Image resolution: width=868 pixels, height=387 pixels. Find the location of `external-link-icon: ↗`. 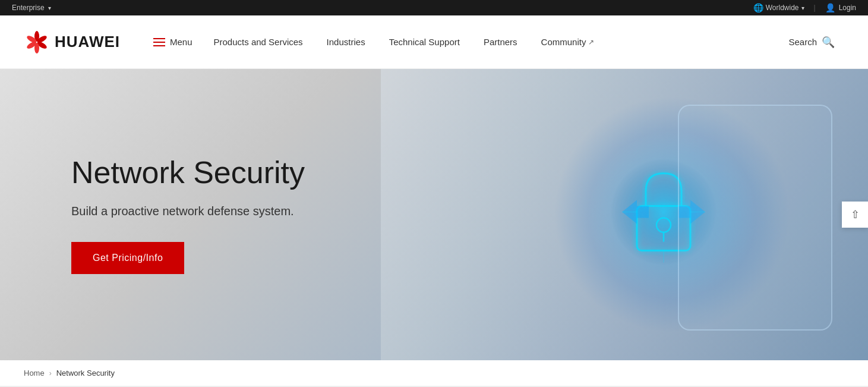

external-link-icon: ↗ is located at coordinates (591, 42).